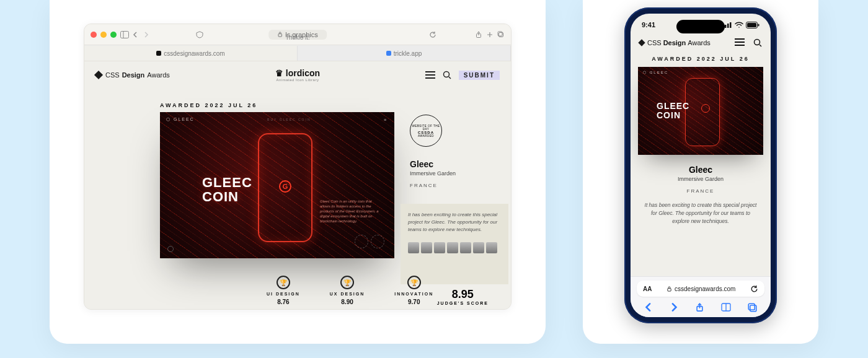  Describe the element at coordinates (113, 35) in the screenshot. I see `maximize-window-button` at that location.